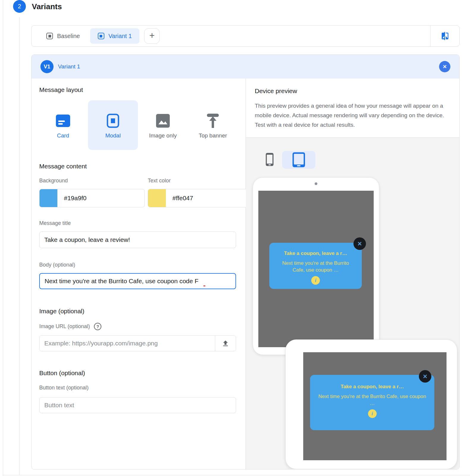  What do you see at coordinates (101, 198) in the screenshot?
I see `background-color-input` at bounding box center [101, 198].